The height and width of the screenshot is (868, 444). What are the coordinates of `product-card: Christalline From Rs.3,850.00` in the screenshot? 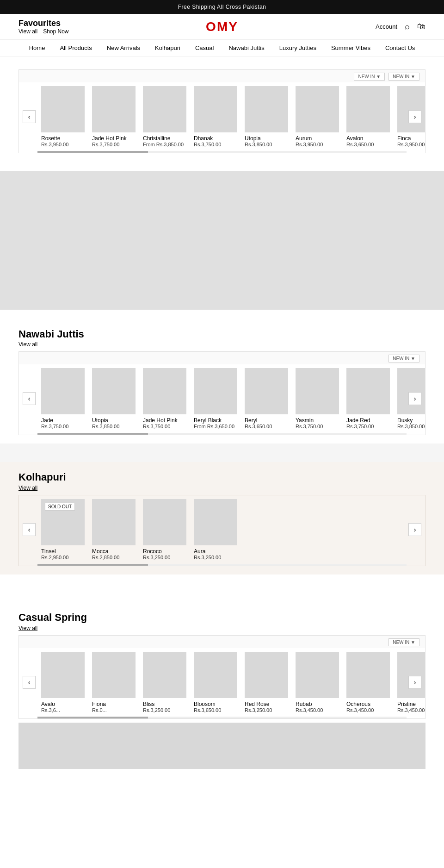 It's located at (165, 117).